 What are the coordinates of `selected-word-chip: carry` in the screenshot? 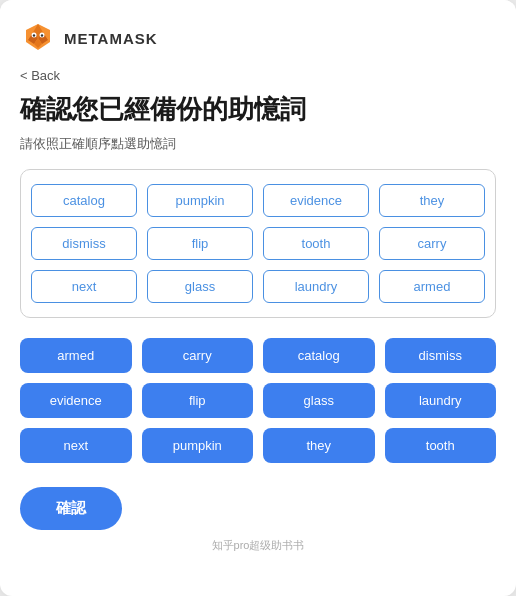 It's located at (198, 356).